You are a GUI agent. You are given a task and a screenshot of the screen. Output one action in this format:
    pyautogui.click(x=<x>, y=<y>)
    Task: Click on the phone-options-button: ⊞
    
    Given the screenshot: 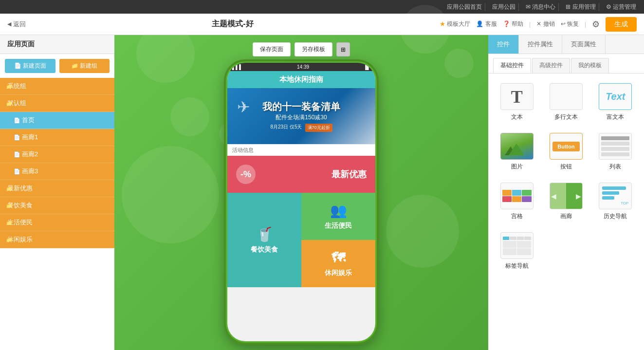 What is the action you would take?
    pyautogui.click(x=343, y=50)
    